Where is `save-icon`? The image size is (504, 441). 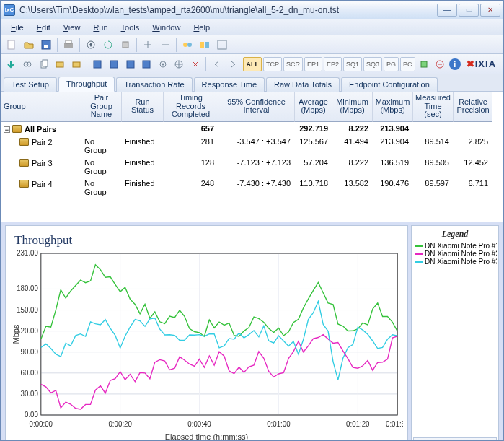
save-icon is located at coordinates (46, 45).